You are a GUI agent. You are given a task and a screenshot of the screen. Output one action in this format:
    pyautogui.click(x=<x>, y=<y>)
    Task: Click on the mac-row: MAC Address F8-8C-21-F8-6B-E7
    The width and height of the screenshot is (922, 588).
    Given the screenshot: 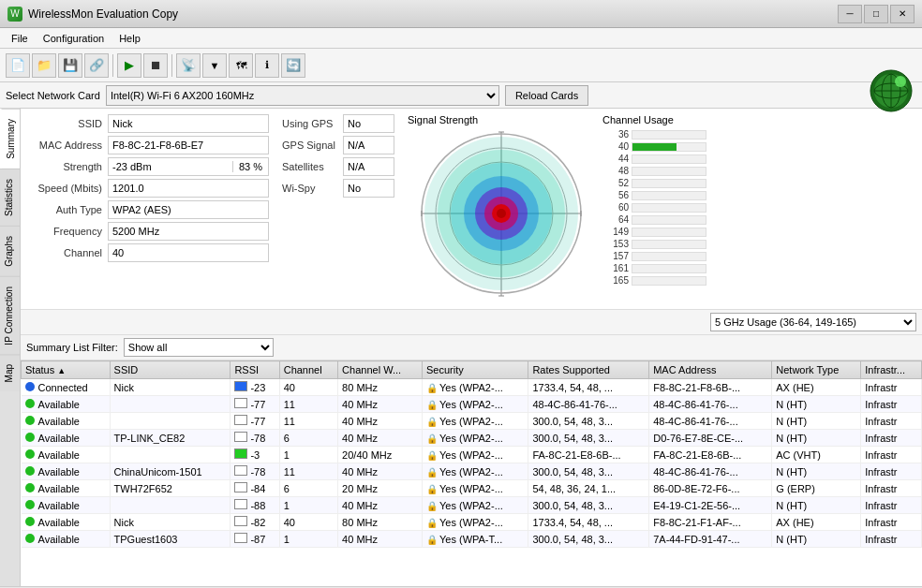 What is the action you would take?
    pyautogui.click(x=148, y=145)
    